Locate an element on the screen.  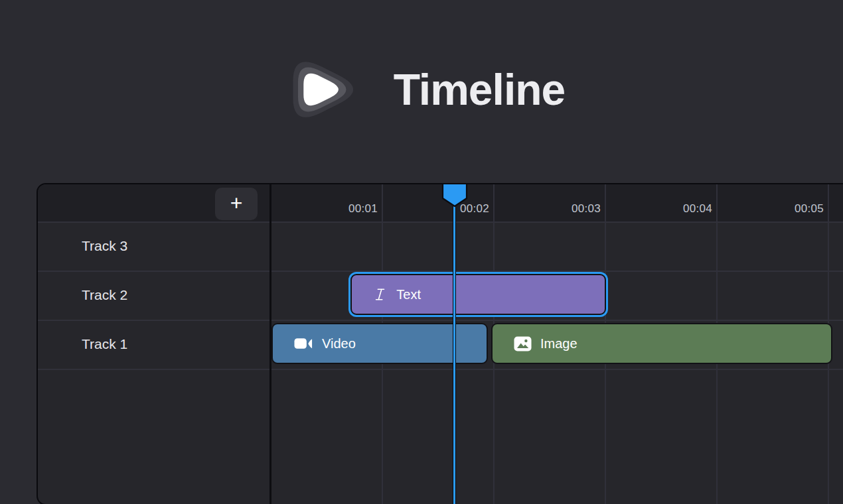
video-camera-icon is located at coordinates (304, 344).